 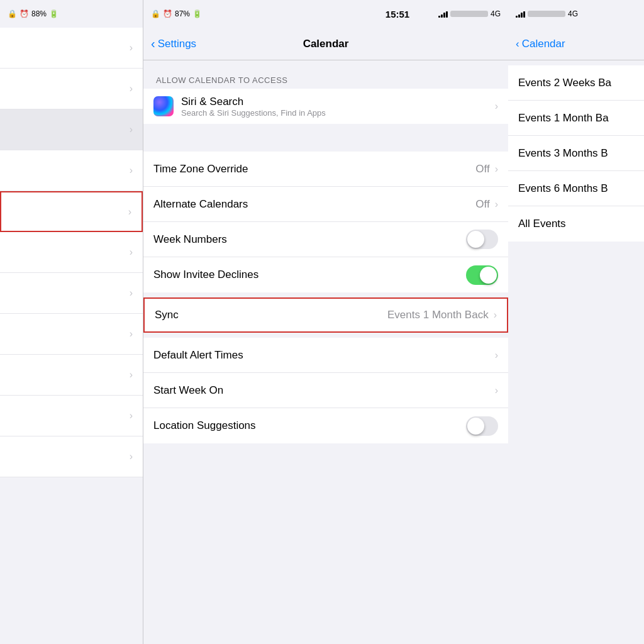 What do you see at coordinates (543, 44) in the screenshot?
I see `right-back-label: Calendar` at bounding box center [543, 44].